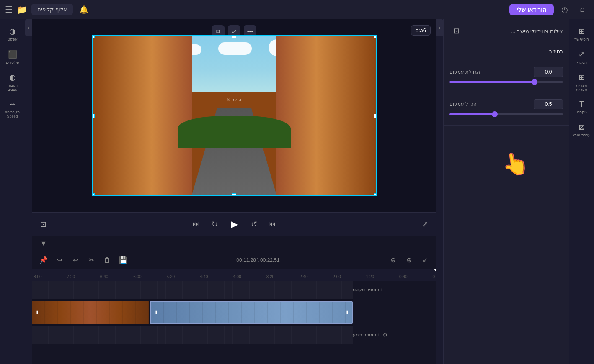 The height and width of the screenshot is (364, 594). What do you see at coordinates (13, 77) in the screenshot?
I see `adjust-icon: ◐` at bounding box center [13, 77].